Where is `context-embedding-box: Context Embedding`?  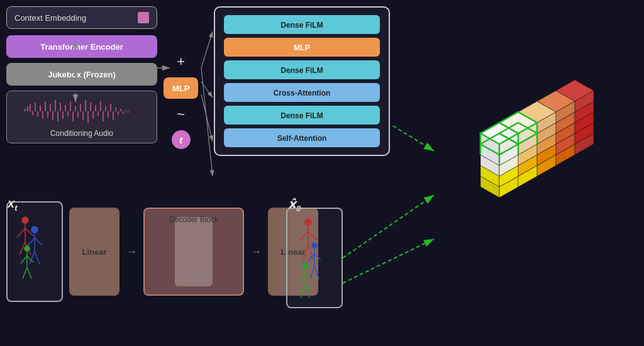 context-embedding-box: Context Embedding is located at coordinates (82, 18).